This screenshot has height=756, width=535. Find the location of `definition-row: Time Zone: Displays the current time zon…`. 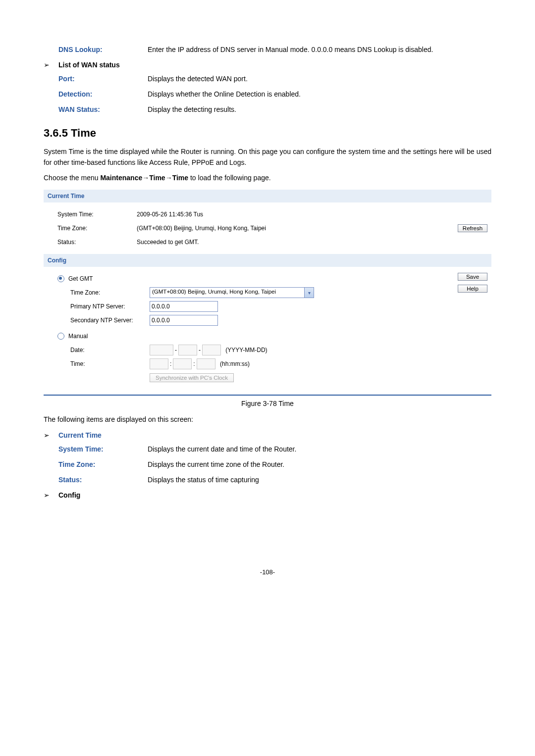

definition-row: Time Zone: Displays the current time zon… is located at coordinates (268, 464).